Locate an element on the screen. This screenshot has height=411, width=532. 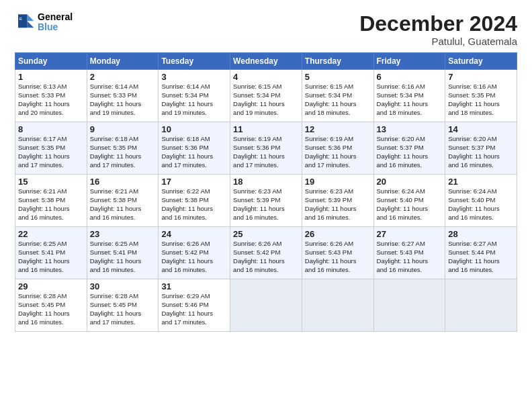
cell-line: Sunset: 5:45 PM is located at coordinates (51, 305).